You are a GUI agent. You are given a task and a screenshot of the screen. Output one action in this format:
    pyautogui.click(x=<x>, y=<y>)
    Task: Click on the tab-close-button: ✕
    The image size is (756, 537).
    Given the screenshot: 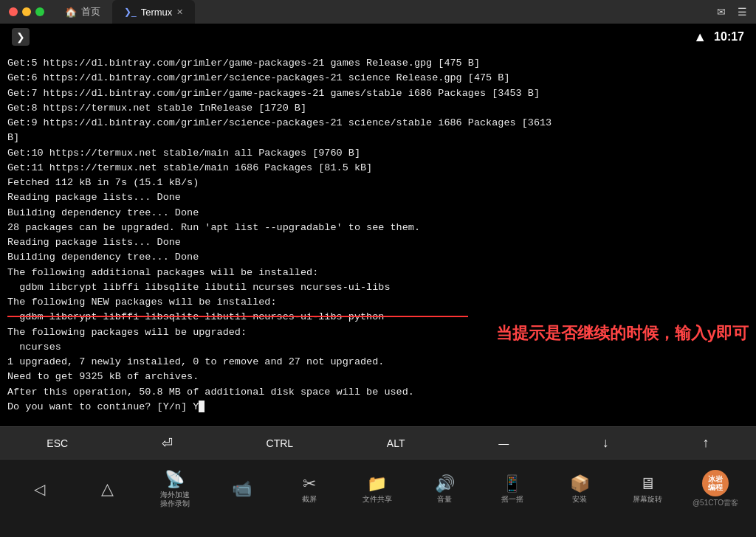 What is the action you would take?
    pyautogui.click(x=180, y=12)
    